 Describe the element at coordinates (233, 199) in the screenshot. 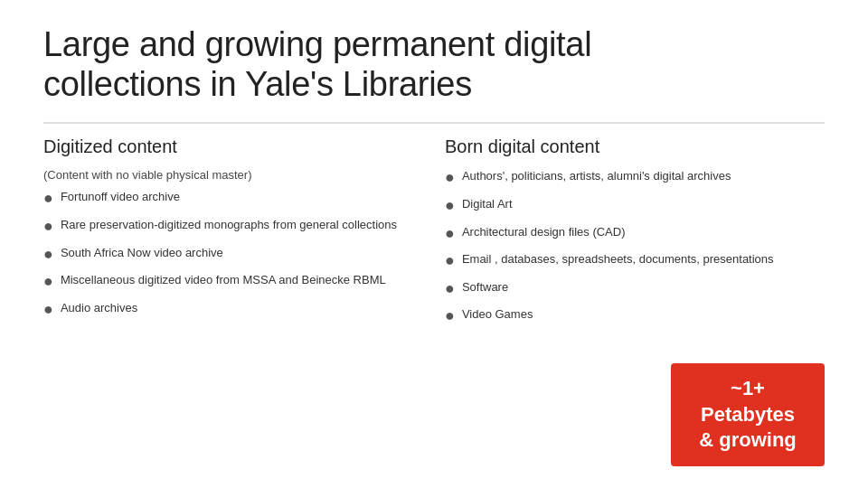

I see `list-item: ● Fortunoff video archive` at that location.